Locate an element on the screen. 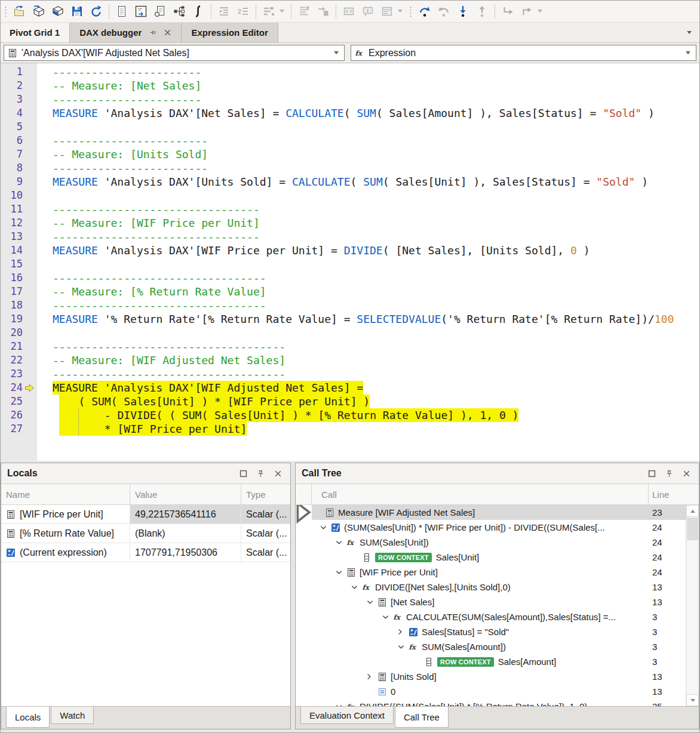 This screenshot has height=733, width=700. locals-column-header: Type is located at coordinates (266, 494).